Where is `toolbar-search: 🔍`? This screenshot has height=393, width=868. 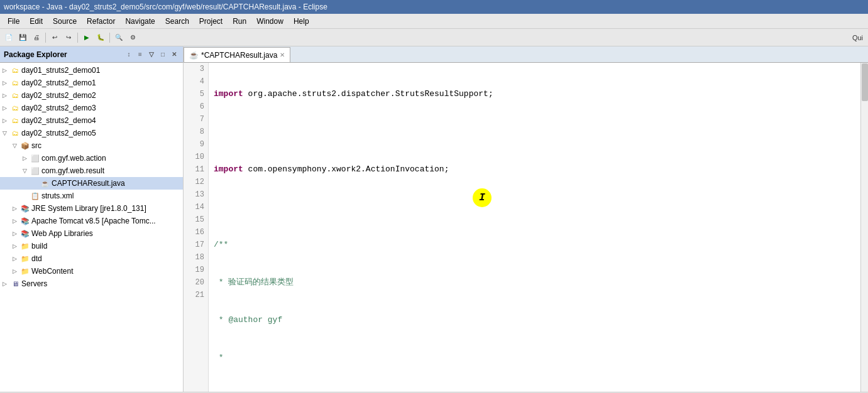 toolbar-search: 🔍 is located at coordinates (119, 38).